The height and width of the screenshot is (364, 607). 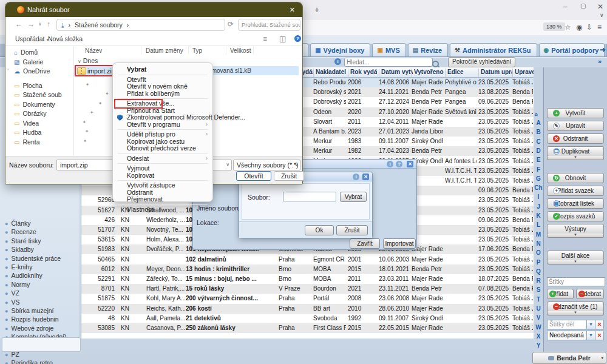 I want to click on file-nav-sta-en-soub: ▭Stažené soub✦, so click(x=38, y=95).